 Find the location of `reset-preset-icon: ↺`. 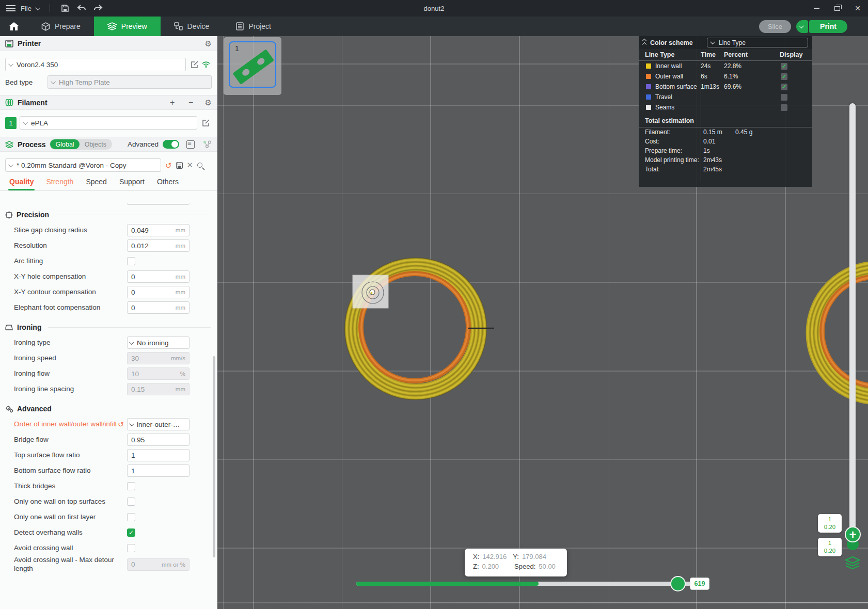

reset-preset-icon: ↺ is located at coordinates (168, 165).